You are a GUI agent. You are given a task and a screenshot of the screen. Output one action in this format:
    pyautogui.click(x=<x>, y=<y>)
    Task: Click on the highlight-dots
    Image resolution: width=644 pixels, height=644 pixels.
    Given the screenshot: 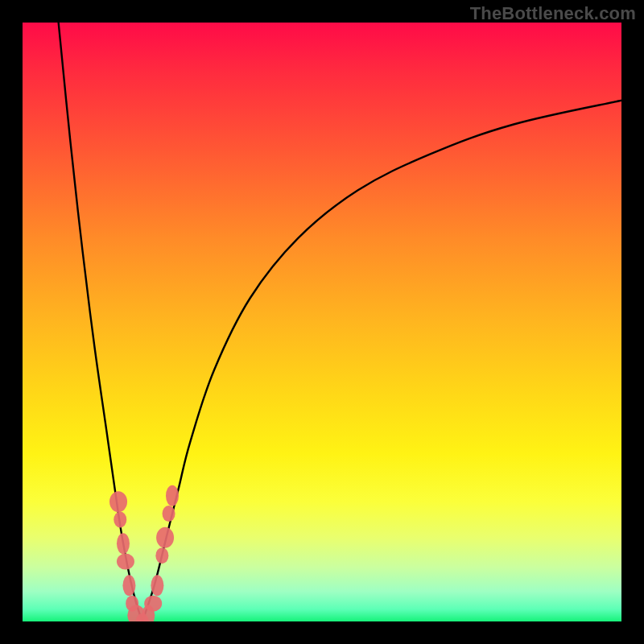 What is the action you would take?
    pyautogui.click(x=144, y=554)
    